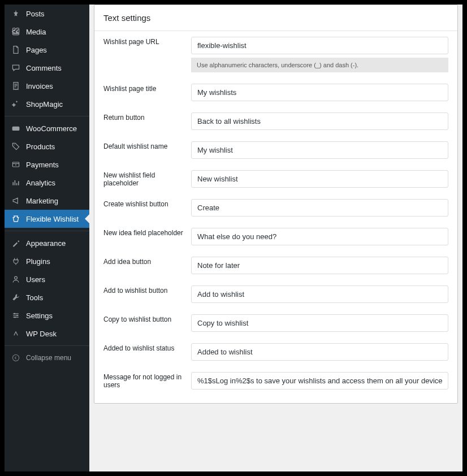  Describe the element at coordinates (276, 236) in the screenshot. I see `field-row: New idea field placeholder` at that location.